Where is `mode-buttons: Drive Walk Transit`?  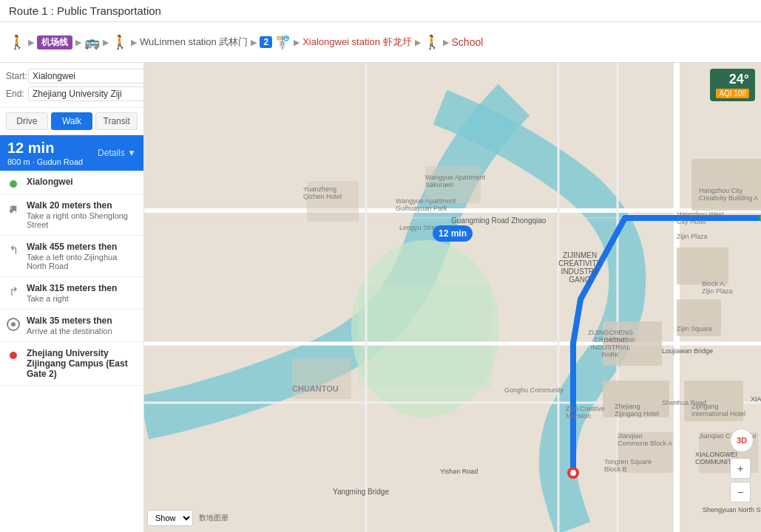
mode-buttons: Drive Walk Transit is located at coordinates (72, 121).